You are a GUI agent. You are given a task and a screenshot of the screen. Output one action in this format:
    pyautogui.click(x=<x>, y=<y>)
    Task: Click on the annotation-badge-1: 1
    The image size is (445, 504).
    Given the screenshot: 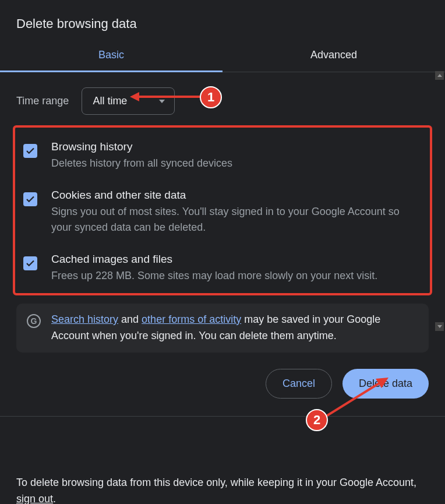 What is the action you would take?
    pyautogui.click(x=211, y=97)
    